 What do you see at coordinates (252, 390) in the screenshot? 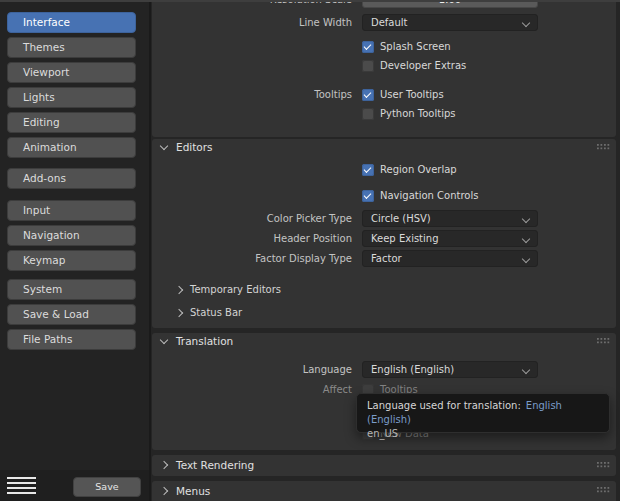
I see `affect-group-label: Affect` at bounding box center [252, 390].